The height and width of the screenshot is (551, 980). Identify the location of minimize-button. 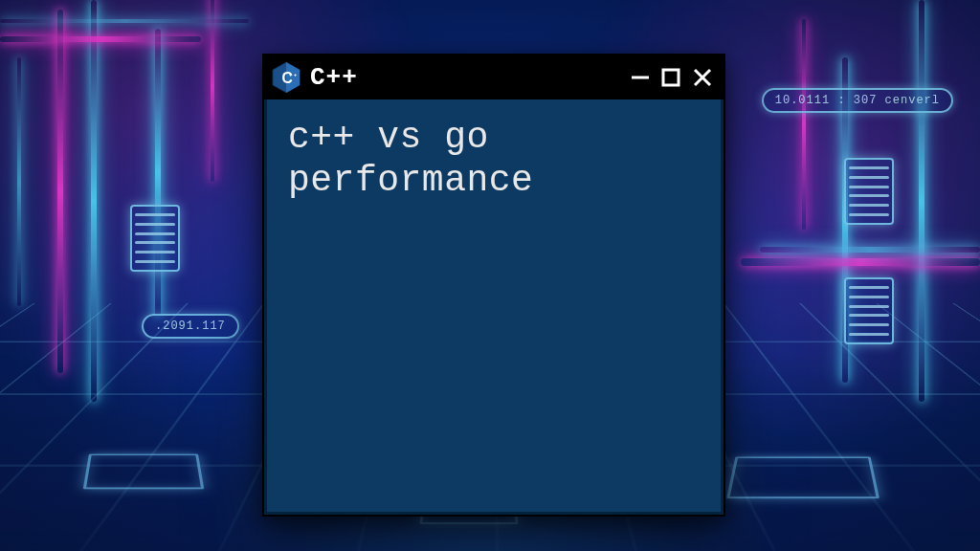
(640, 77).